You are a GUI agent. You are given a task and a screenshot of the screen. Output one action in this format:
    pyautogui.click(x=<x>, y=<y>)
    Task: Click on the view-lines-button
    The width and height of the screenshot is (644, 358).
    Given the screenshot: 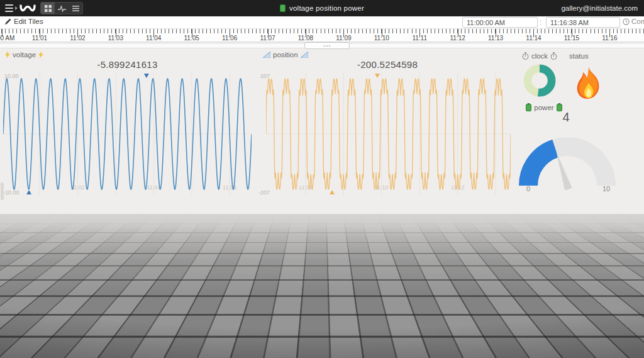 What is the action you would take?
    pyautogui.click(x=75, y=8)
    